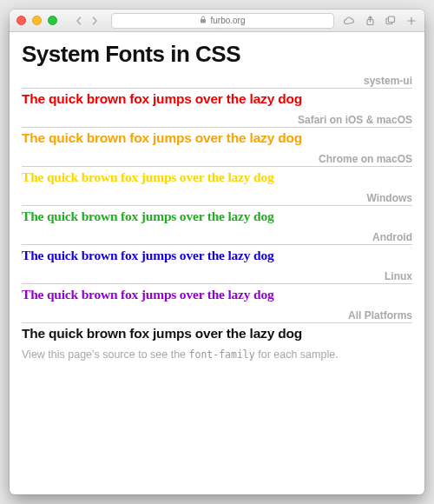 The width and height of the screenshot is (434, 504). What do you see at coordinates (217, 82) in the screenshot?
I see `section-label: system-ui` at bounding box center [217, 82].